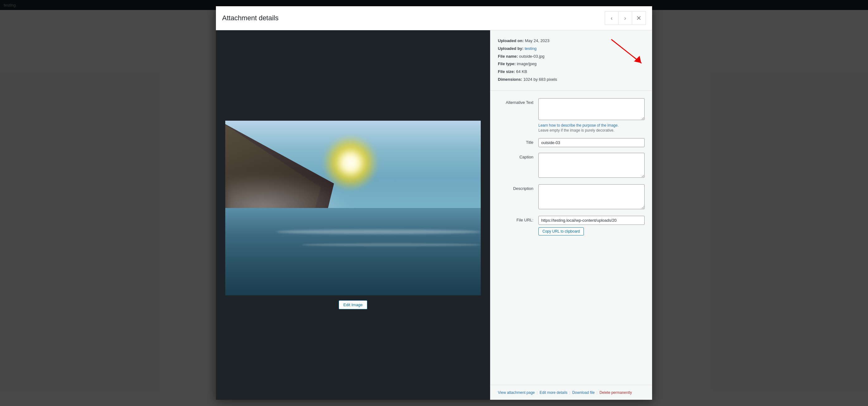  What do you see at coordinates (506, 71) in the screenshot?
I see `file-size-label: File size:` at bounding box center [506, 71].